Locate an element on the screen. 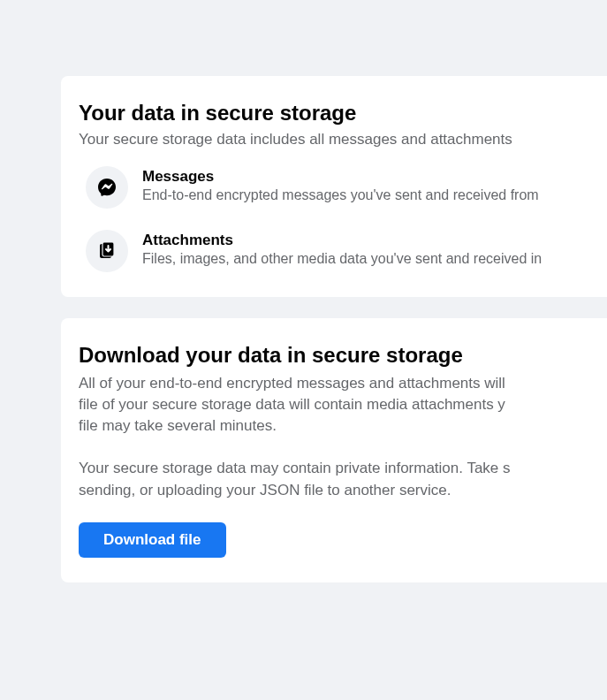 This screenshot has height=700, width=607. download-text-line: file of your secure storage data will co… is located at coordinates (292, 405).